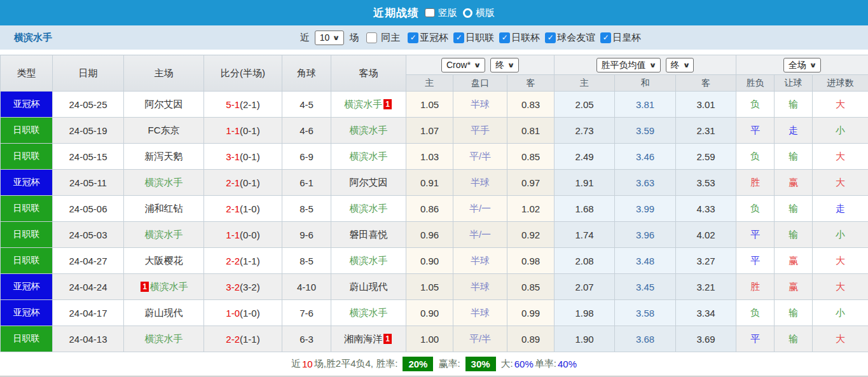 The image size is (868, 377). What do you see at coordinates (329, 38) in the screenshot?
I see `near-games-select: 10 ∨` at bounding box center [329, 38].